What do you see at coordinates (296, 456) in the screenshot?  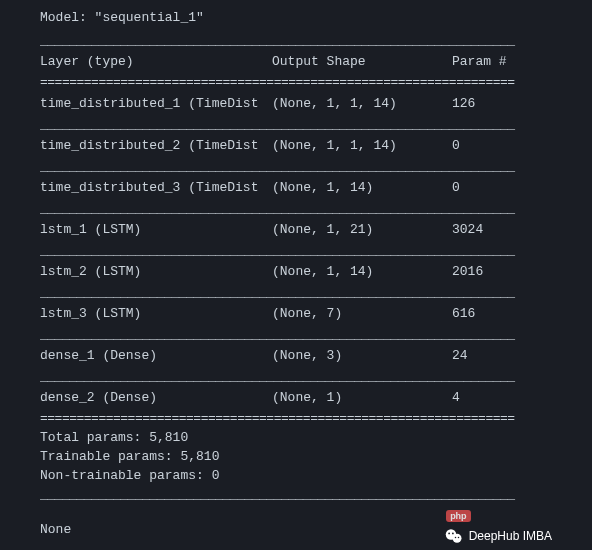 I see `summary-trainable: Trainable params: 5,810` at bounding box center [296, 456].